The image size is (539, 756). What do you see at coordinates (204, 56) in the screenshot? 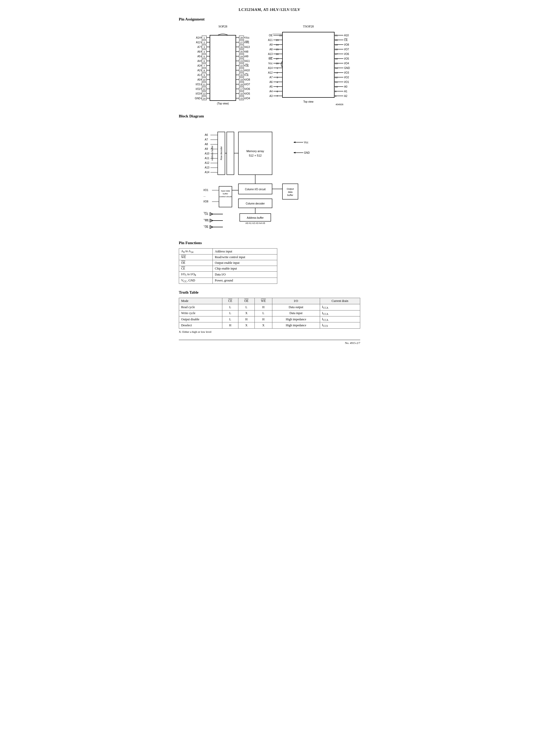
I see `svg-text: 5` at bounding box center [204, 56].